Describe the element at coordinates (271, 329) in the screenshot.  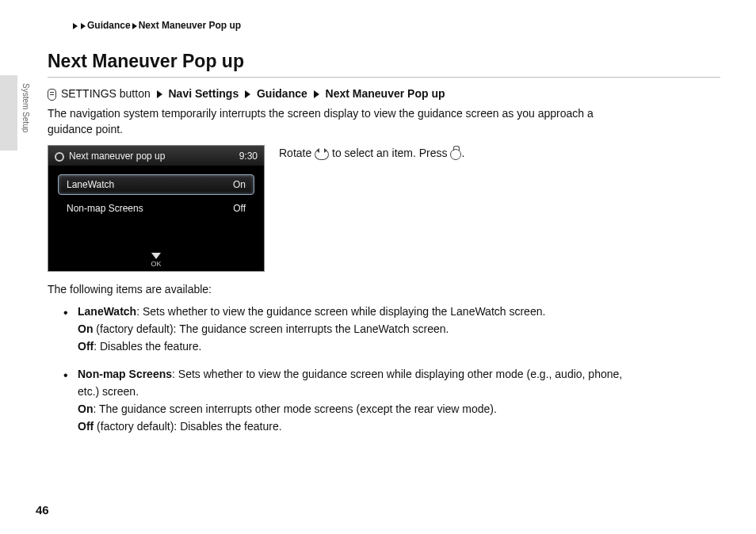
I see `item-on-text: (factory default): The guidance screen i…` at that location.